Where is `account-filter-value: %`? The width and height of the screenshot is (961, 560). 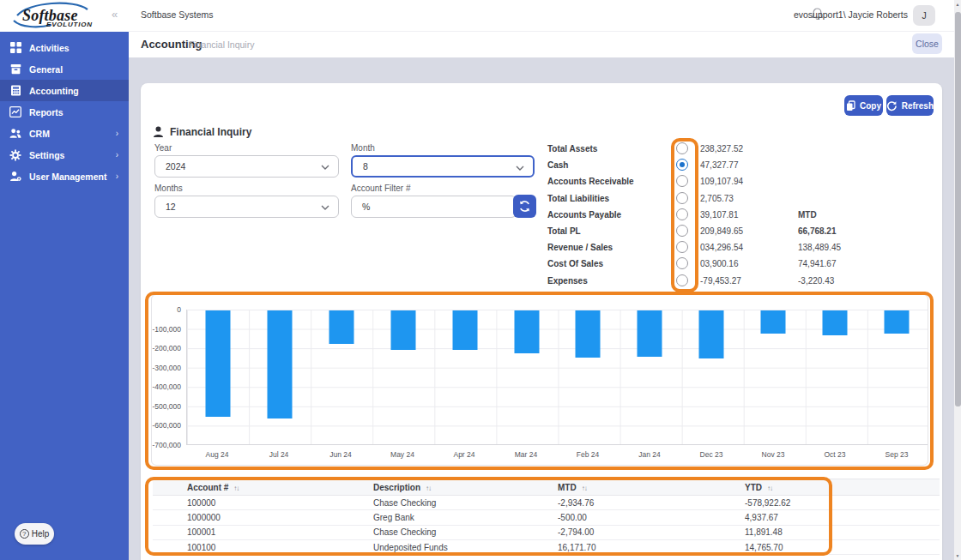 account-filter-value: % is located at coordinates (366, 207).